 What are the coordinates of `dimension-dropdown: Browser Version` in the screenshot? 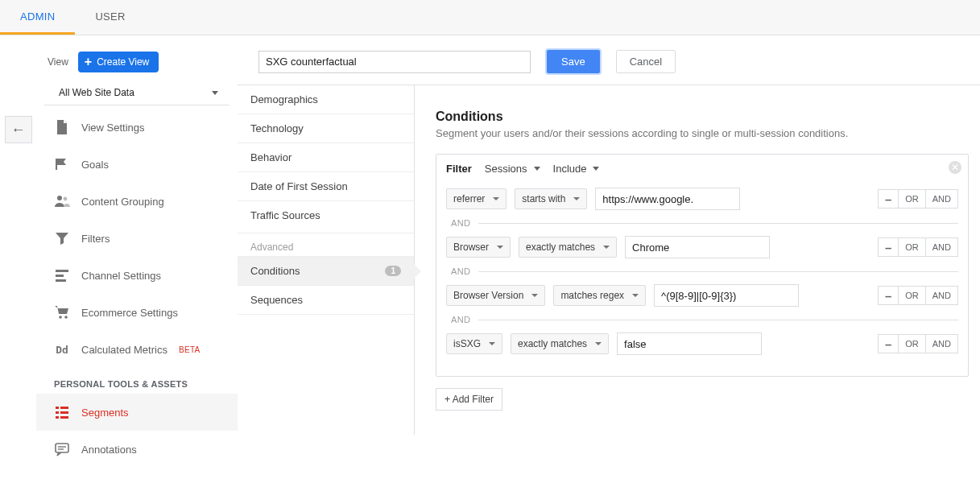 It's located at (496, 295).